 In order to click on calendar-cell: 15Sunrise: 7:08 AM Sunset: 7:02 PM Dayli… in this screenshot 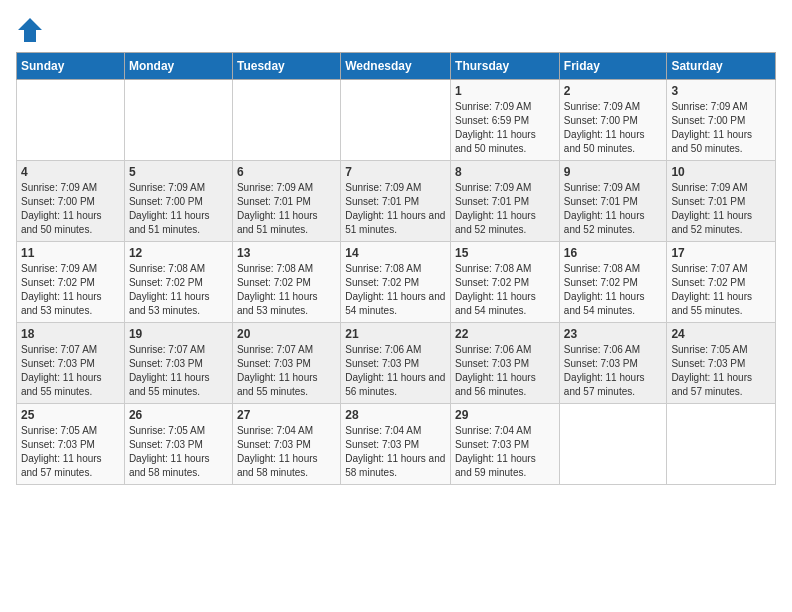, I will do `click(506, 282)`.